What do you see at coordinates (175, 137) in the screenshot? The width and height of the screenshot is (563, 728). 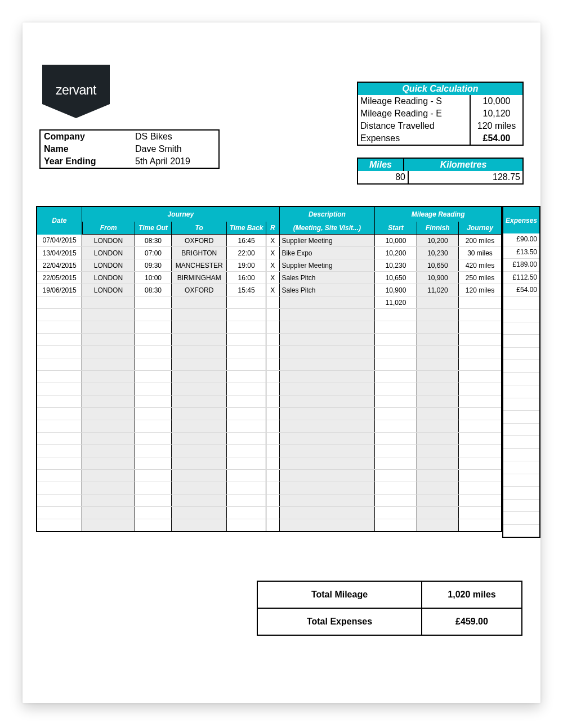 I see `company-value: DS Bikes` at bounding box center [175, 137].